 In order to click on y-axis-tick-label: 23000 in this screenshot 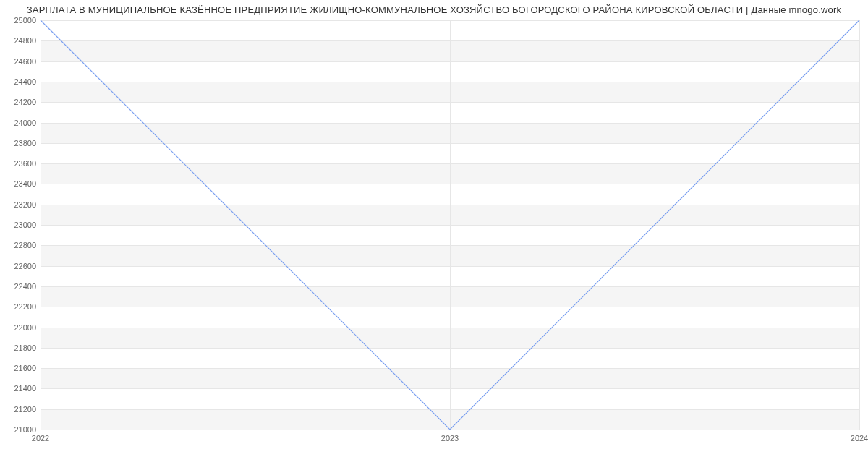, I will do `click(20, 225)`.